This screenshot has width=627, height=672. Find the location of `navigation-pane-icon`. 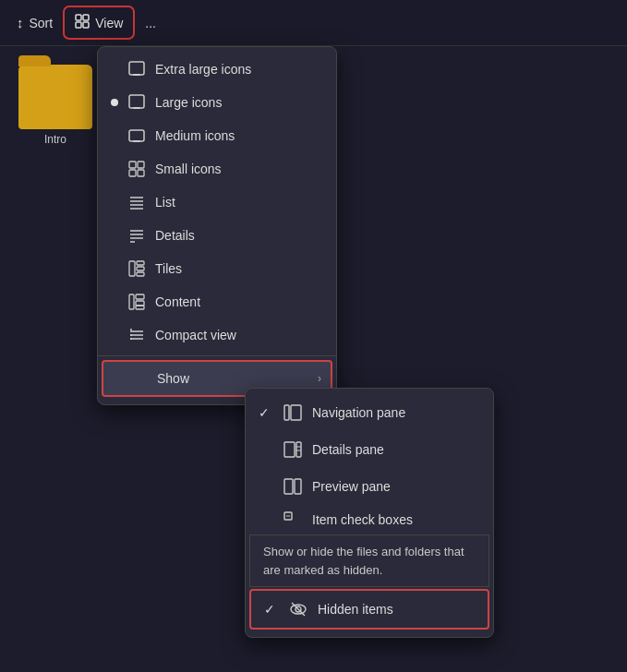

navigation-pane-icon is located at coordinates (293, 413).